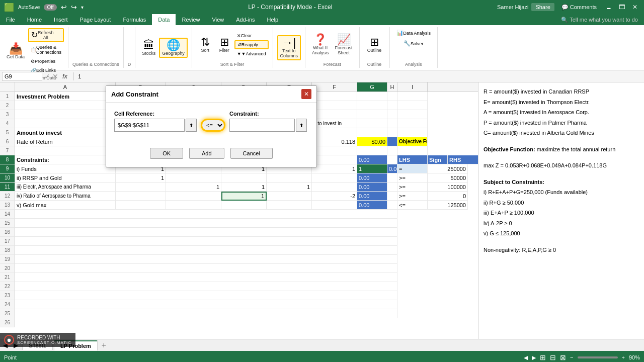 Image resolution: width=644 pixels, height=362 pixels. Describe the element at coordinates (252, 54) in the screenshot. I see `advanced-btn: ▼▼ Advanced` at that location.